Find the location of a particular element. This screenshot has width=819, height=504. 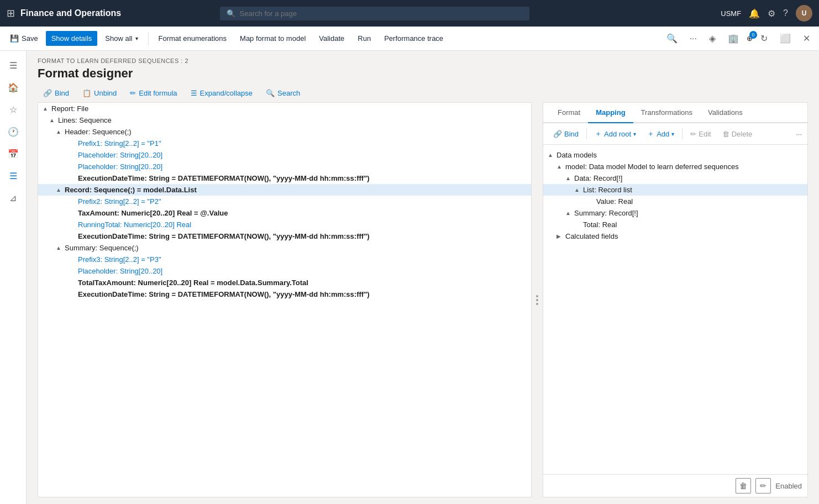

toolbar-search-button: 🔍 is located at coordinates (672, 39).